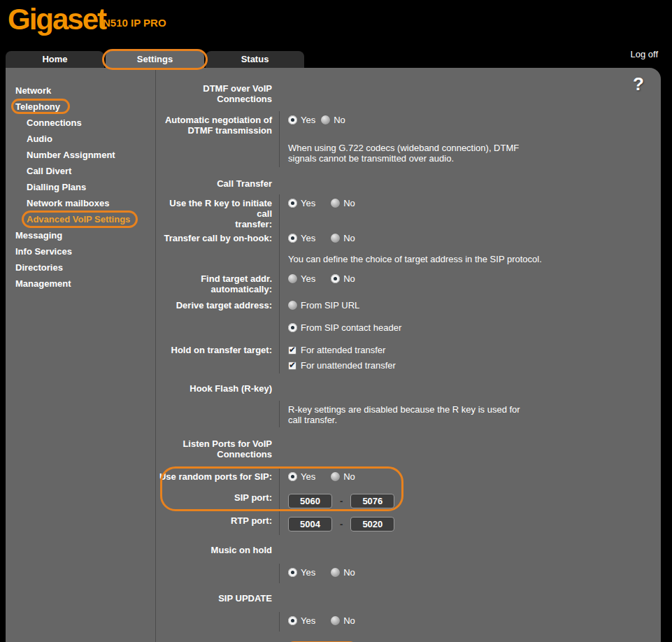  I want to click on r-key-radio-group: Yes No, so click(329, 203).